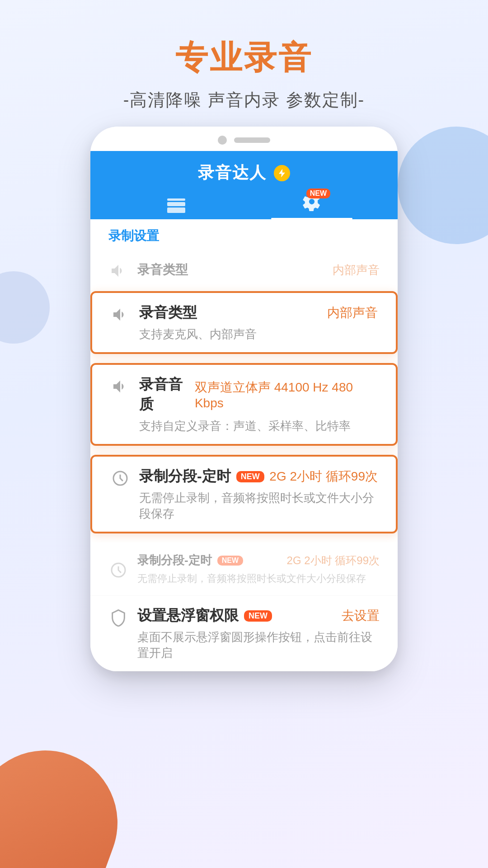 The image size is (488, 868). Describe the element at coordinates (244, 569) in the screenshot. I see `dim-row-1: 录制分段-定时 NEW 2G 2小时 循环99次 无需停止录制，音频将按照时长或…` at that location.